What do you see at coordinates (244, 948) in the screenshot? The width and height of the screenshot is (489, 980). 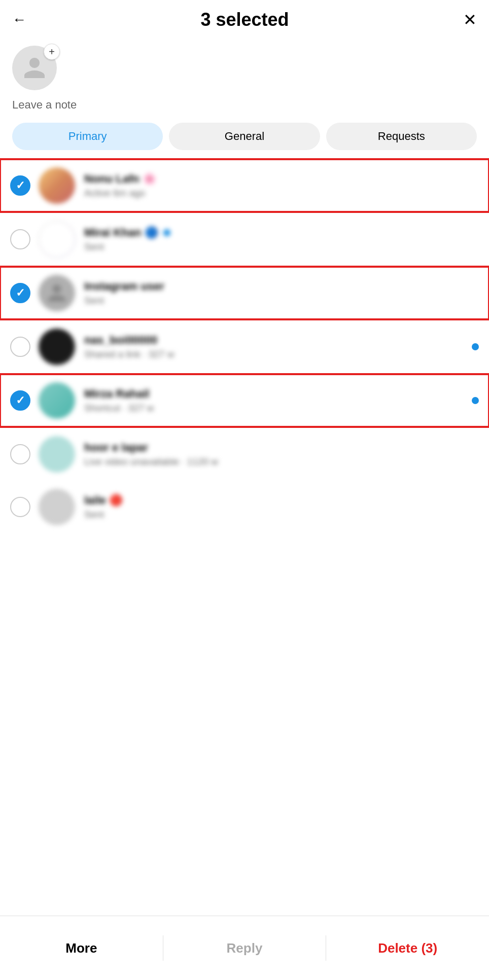 I see `bottom-action-bar: More Reply Delete (3)` at bounding box center [244, 948].